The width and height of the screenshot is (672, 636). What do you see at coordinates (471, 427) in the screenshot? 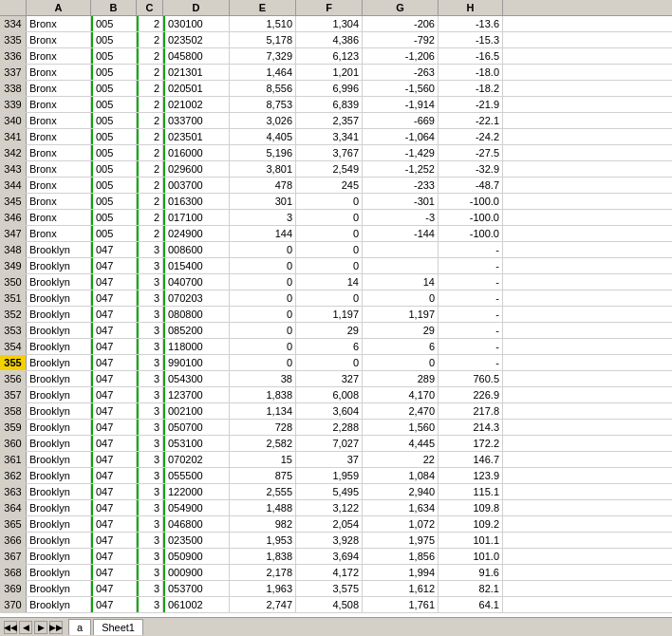
I see `cell-h: 214.3` at bounding box center [471, 427].